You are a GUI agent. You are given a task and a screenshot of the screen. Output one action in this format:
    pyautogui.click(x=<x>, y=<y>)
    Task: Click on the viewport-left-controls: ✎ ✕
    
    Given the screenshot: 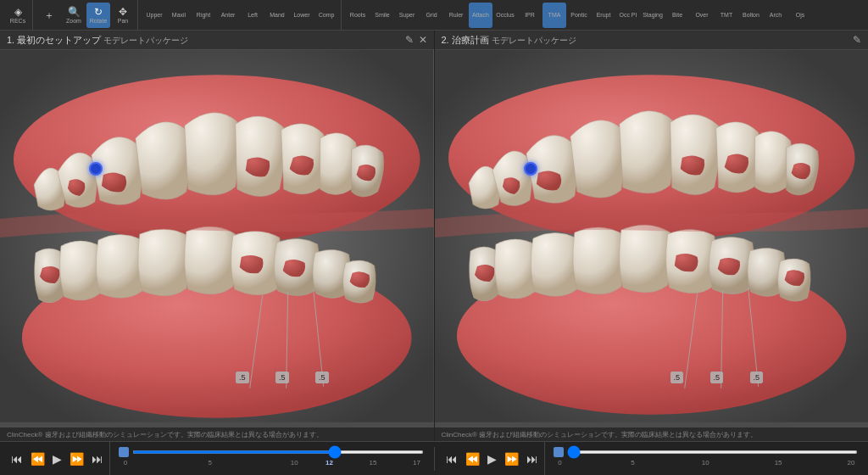 What is the action you would take?
    pyautogui.click(x=416, y=40)
    